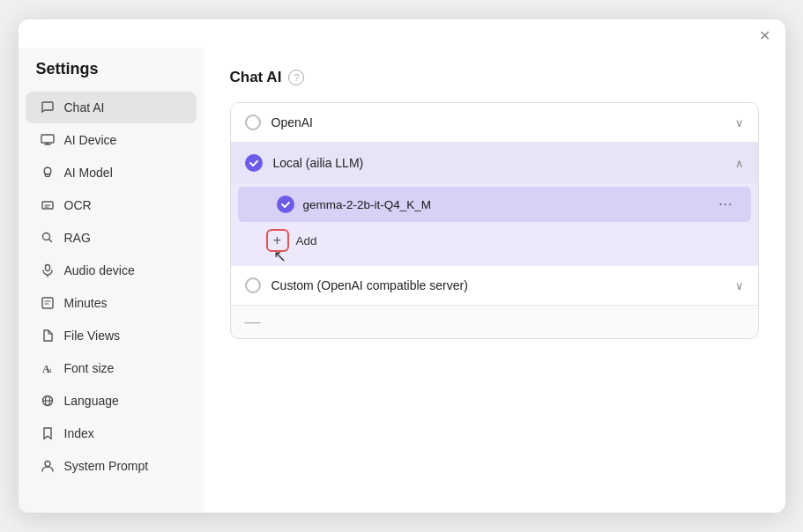 Image resolution: width=803 pixels, height=532 pixels. What do you see at coordinates (253, 122) in the screenshot?
I see `radio-openai` at bounding box center [253, 122].